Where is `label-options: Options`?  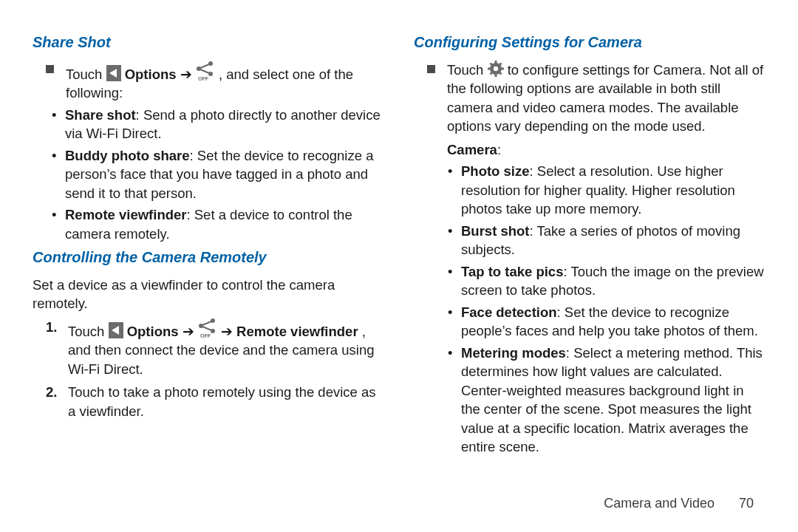 label-options: Options is located at coordinates (151, 74).